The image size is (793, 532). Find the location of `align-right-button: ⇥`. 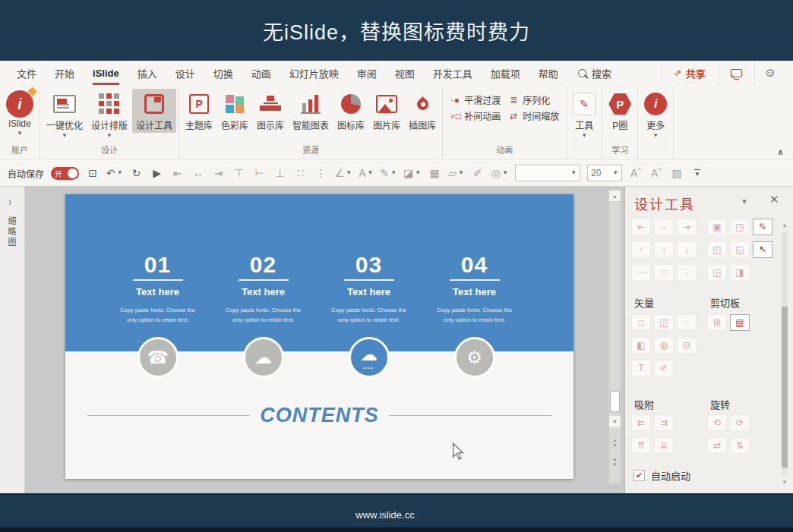

align-right-button: ⇥ is located at coordinates (687, 227).